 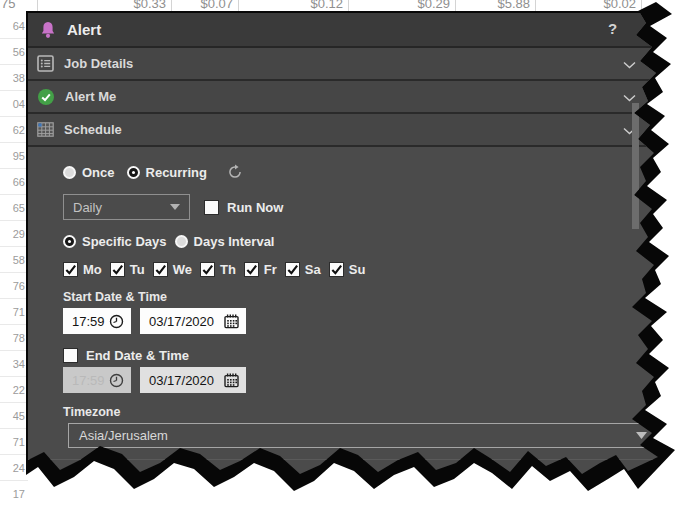 What do you see at coordinates (363, 412) in the screenshot?
I see `timezone-label: Timezone` at bounding box center [363, 412].